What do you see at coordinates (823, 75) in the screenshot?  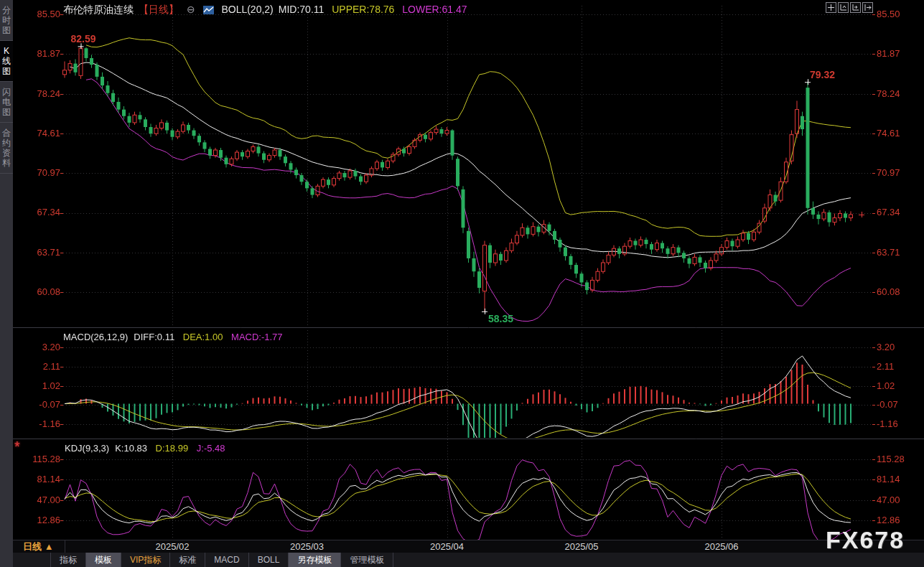 I see `price-annotation: 79.32` at bounding box center [823, 75].